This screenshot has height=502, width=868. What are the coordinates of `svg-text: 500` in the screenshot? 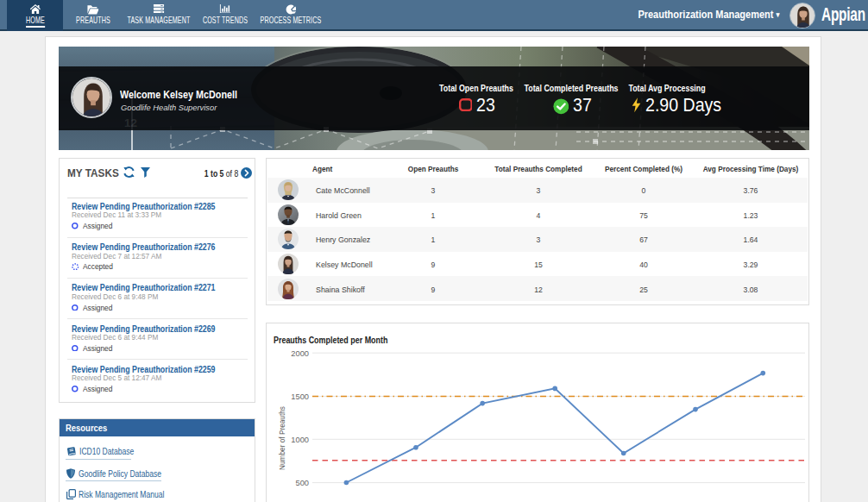 It's located at (302, 483).